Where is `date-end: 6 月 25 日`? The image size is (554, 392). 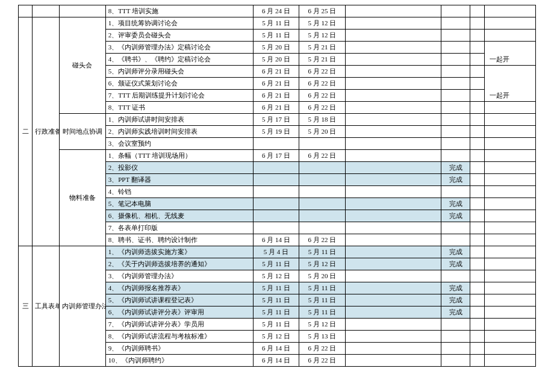 date-end: 6 月 25 日 is located at coordinates (323, 11).